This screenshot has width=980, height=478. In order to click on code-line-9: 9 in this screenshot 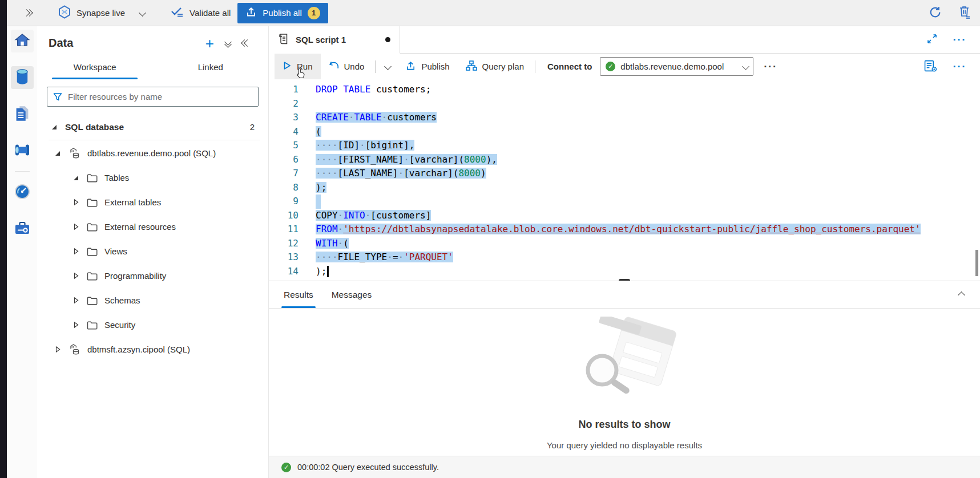, I will do `click(624, 202)`.